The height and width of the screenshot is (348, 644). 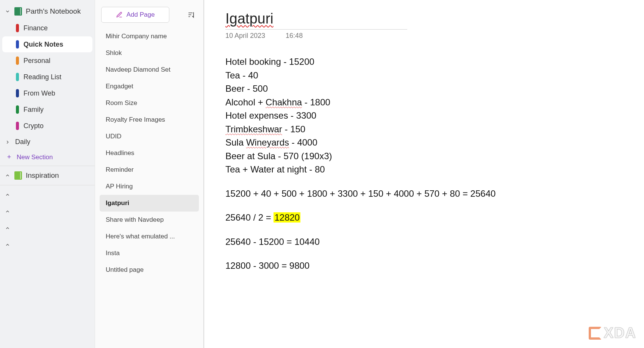 What do you see at coordinates (135, 15) in the screenshot?
I see `add-page-button: Add Page` at bounding box center [135, 15].